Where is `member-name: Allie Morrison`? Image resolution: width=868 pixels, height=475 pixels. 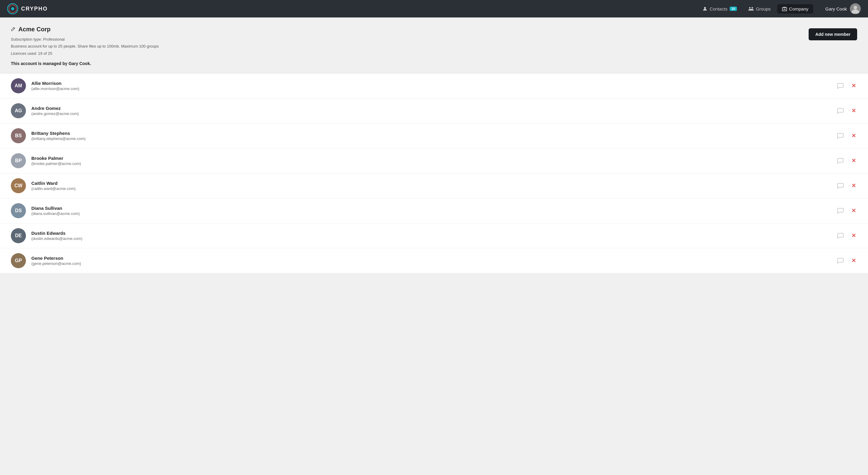
member-name: Allie Morrison is located at coordinates (433, 83).